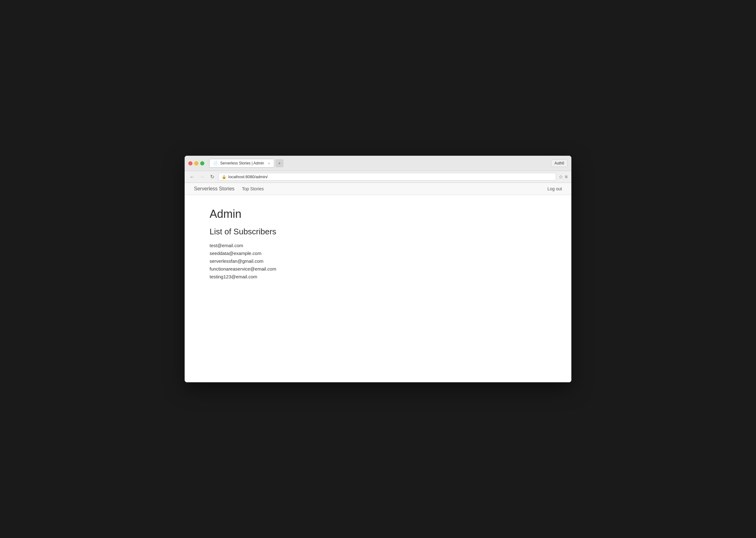 This screenshot has height=538, width=756. I want to click on tab-close-button: ×, so click(269, 163).